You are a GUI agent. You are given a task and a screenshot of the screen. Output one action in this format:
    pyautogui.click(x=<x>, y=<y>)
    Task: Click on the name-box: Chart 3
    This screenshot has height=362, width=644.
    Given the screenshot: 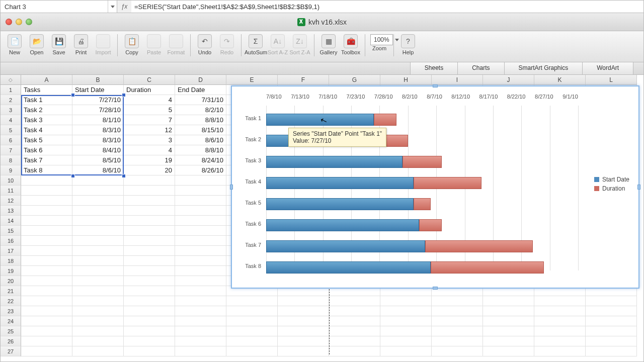 What is the action you would take?
    pyautogui.click(x=59, y=7)
    